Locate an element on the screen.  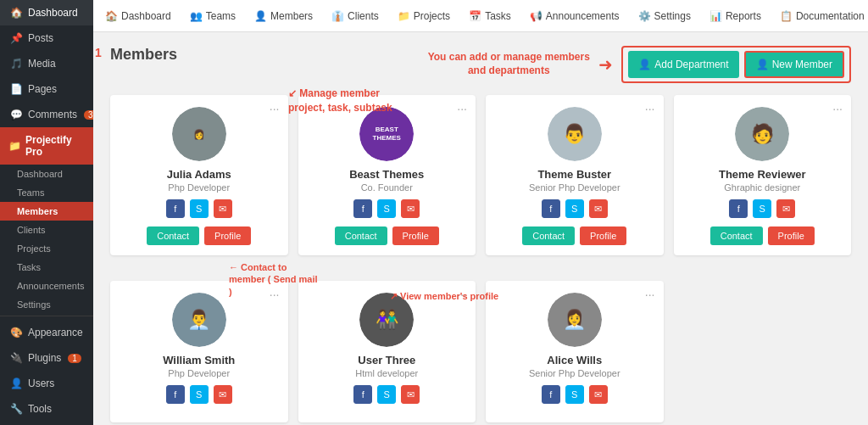
sidebar-item-users: 👤 Users is located at coordinates (47, 383).